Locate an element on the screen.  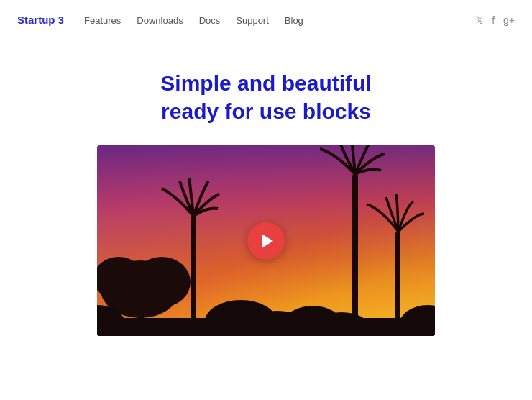
twitter-icon: 𝕏 is located at coordinates (479, 20).